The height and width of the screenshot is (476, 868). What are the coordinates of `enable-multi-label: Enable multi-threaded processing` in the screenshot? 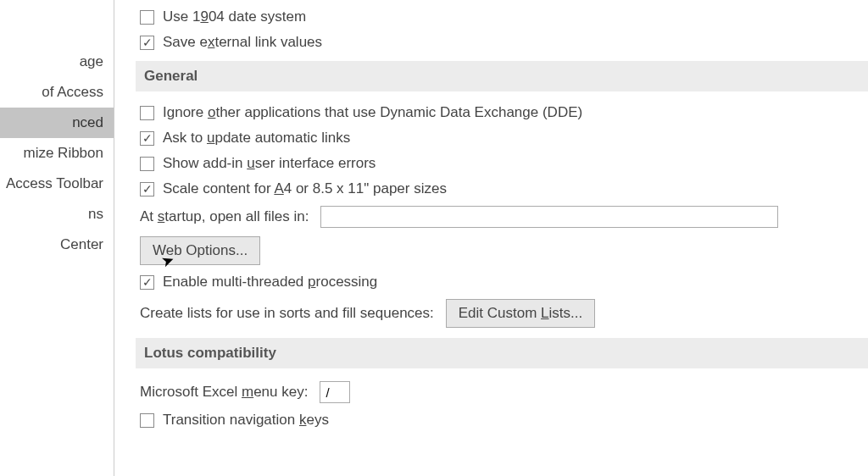 It's located at (270, 282).